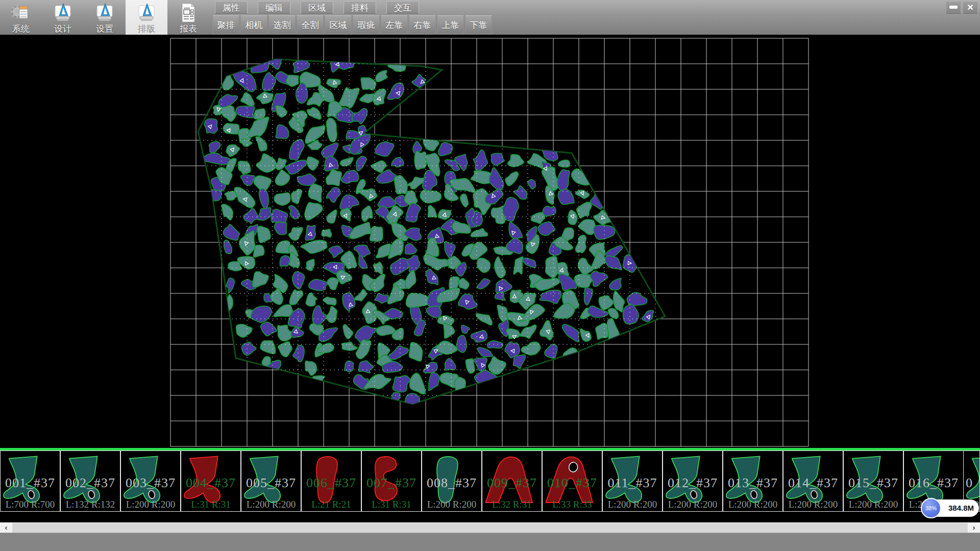 This screenshot has height=551, width=980. I want to click on ribbon-item-1: 聚排, so click(226, 24).